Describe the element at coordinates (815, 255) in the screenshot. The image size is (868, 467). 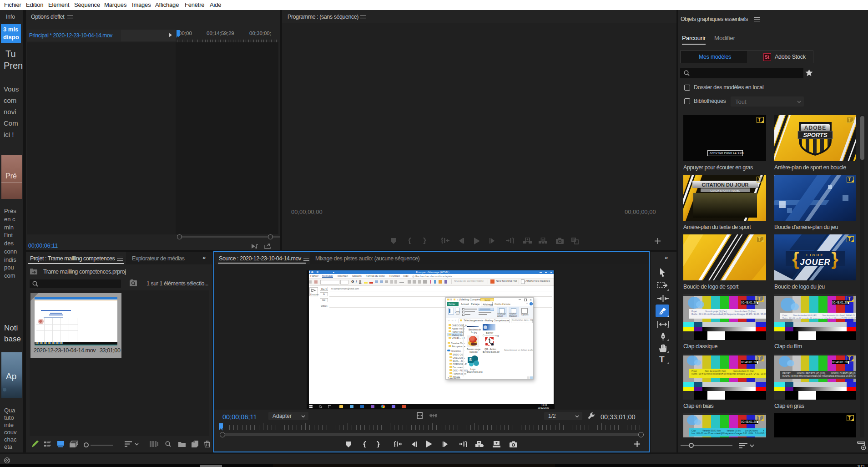
I see `svg-text: LIGUE` at that location.